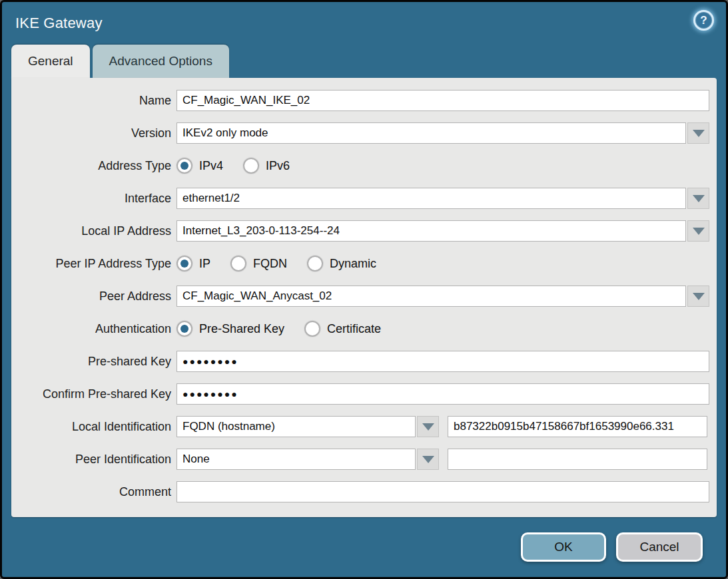 The image size is (728, 579). I want to click on peer-ip-type-dynamic-radio, so click(315, 264).